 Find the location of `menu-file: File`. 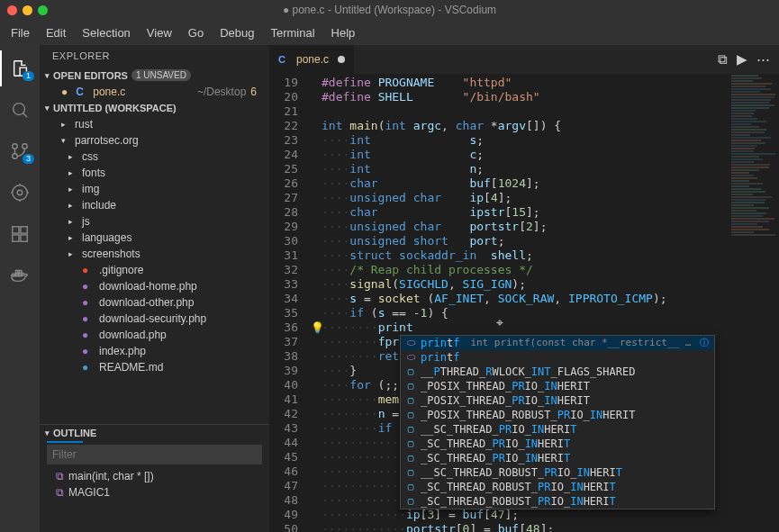

menu-file: File is located at coordinates (20, 32).